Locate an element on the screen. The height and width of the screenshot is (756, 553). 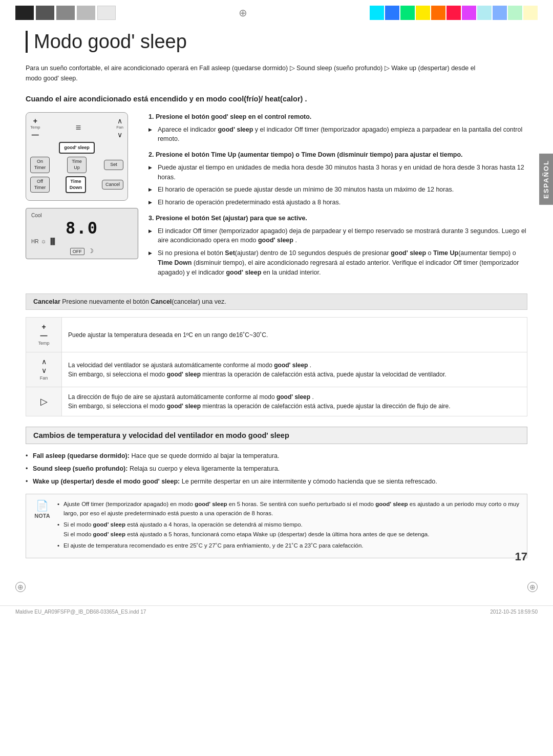
mark-light-gray is located at coordinates (86, 13).